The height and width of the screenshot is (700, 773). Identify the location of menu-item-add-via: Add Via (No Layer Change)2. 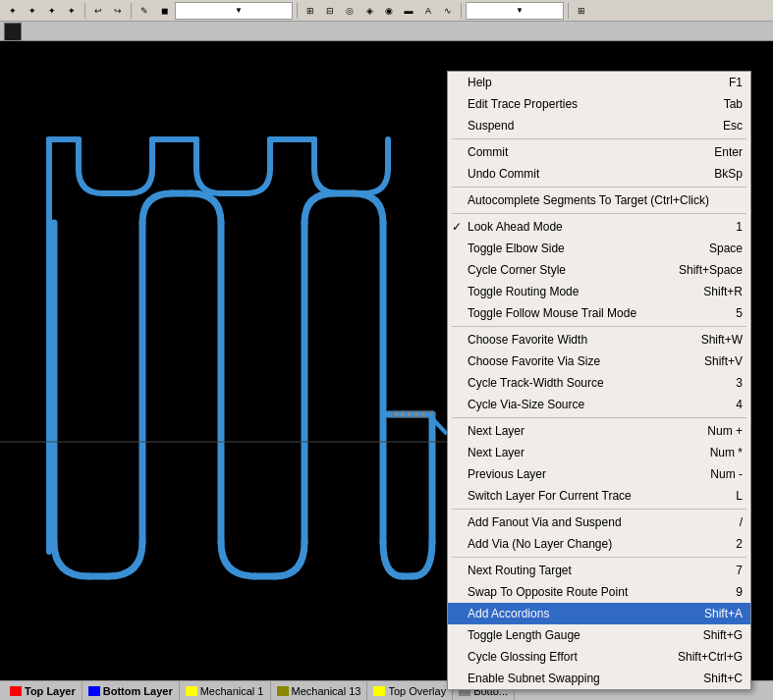
(599, 544).